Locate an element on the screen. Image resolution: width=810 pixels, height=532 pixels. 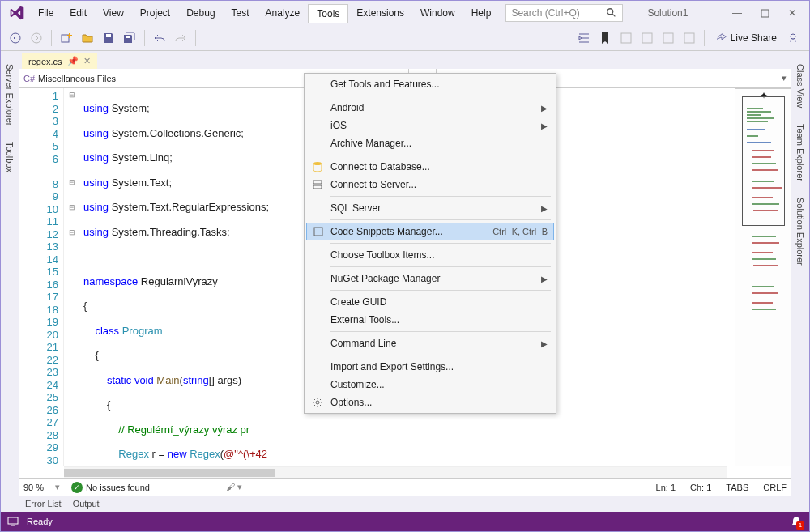
minimize-button: — is located at coordinates (737, 13).